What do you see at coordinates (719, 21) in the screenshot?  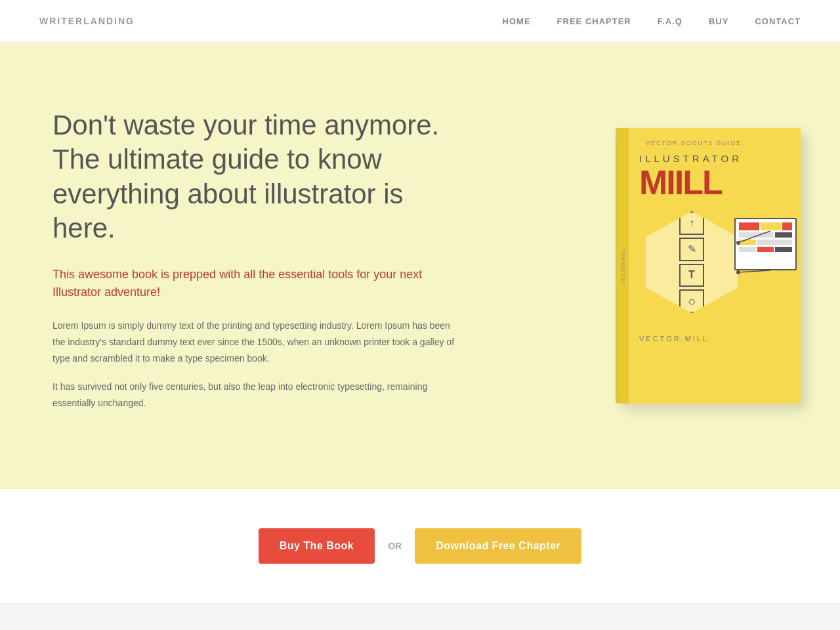 I see `nav-item-buy: BUY` at bounding box center [719, 21].